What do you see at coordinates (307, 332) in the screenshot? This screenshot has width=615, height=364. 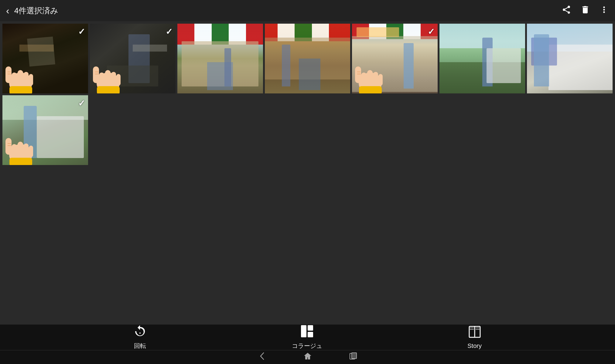 I see `collage-icon` at bounding box center [307, 332].